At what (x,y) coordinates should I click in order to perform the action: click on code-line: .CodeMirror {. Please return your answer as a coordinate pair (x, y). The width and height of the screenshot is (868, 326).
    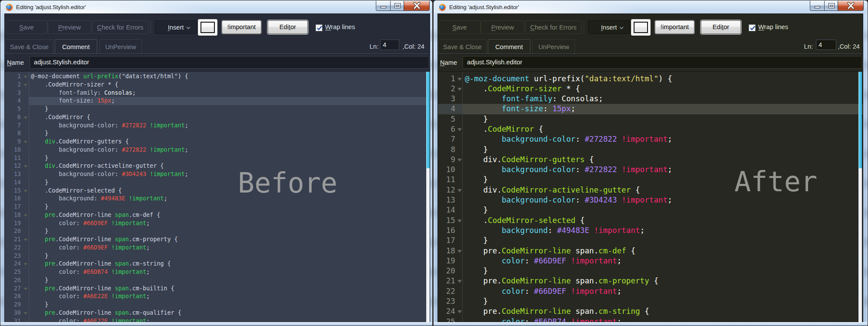
    Looking at the image, I should click on (229, 117).